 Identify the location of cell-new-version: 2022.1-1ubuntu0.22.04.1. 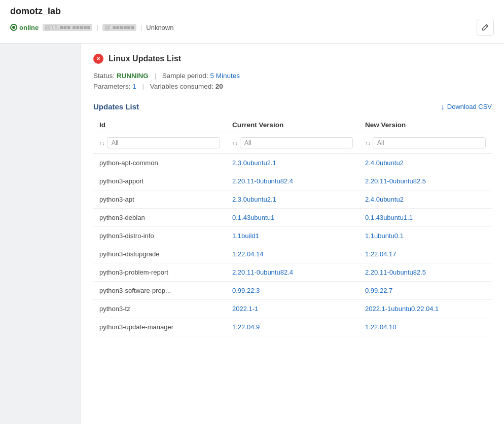
(425, 309).